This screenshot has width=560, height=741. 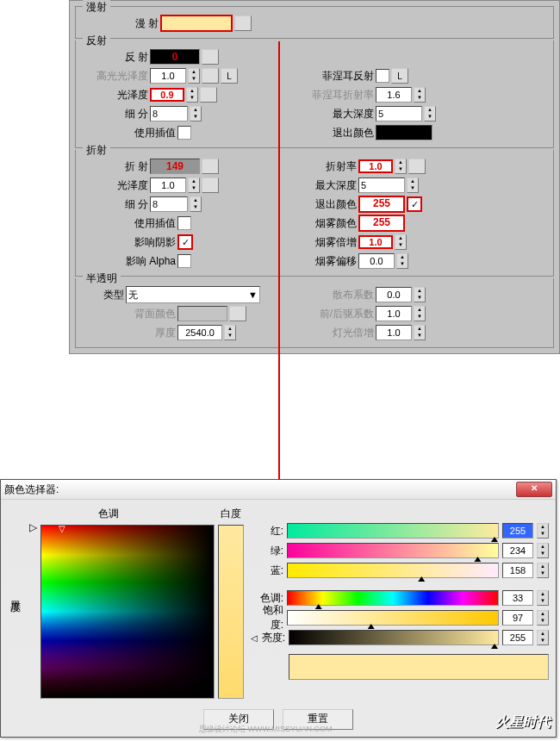 I want to click on gloss-input, so click(x=167, y=95).